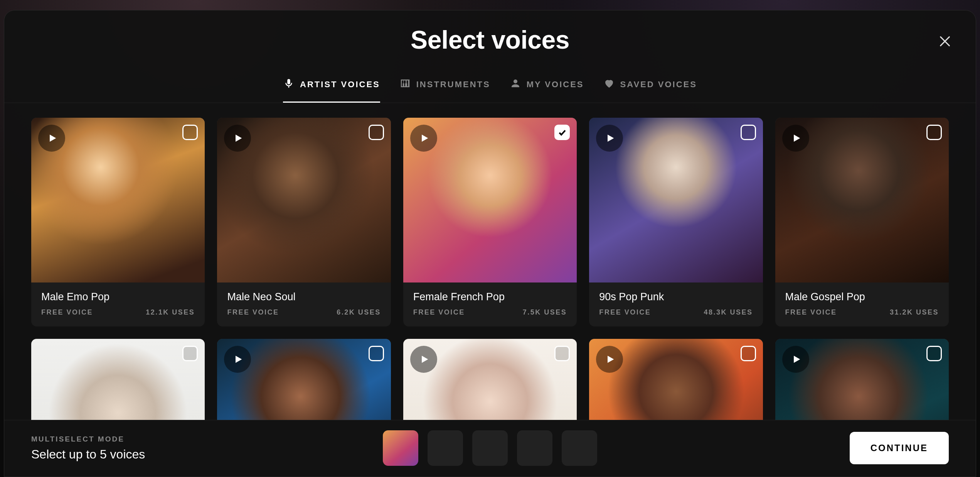 This screenshot has width=980, height=477. Describe the element at coordinates (118, 222) in the screenshot. I see `voice-card: Male Emo Pop FREE VOICE 12.1K USES` at that location.